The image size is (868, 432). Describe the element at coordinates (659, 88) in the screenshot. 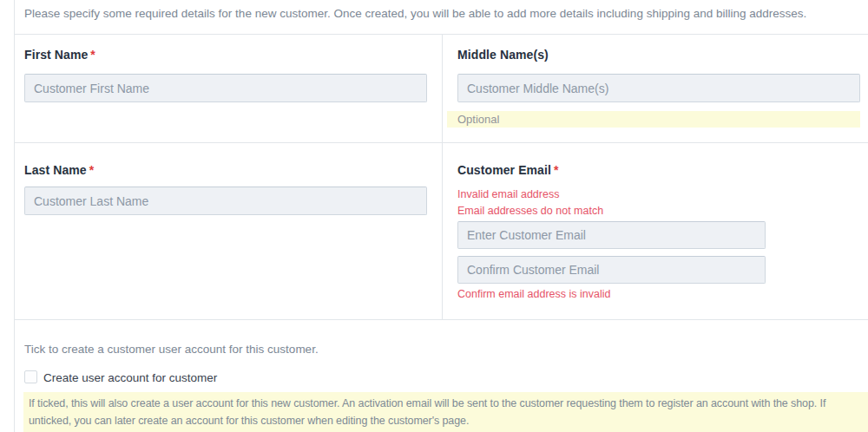

I see `middle-name-input` at that location.